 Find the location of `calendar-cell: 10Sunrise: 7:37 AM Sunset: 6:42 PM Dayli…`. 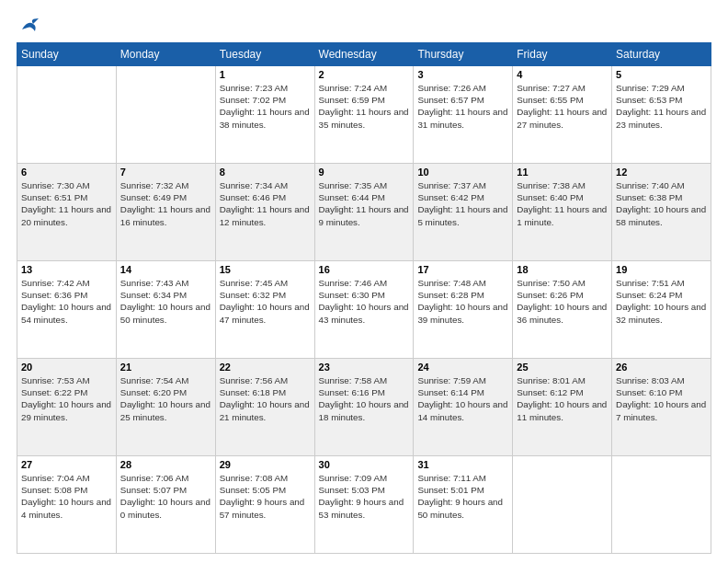

calendar-cell: 10Sunrise: 7:37 AM Sunset: 6:42 PM Dayli… is located at coordinates (463, 213).